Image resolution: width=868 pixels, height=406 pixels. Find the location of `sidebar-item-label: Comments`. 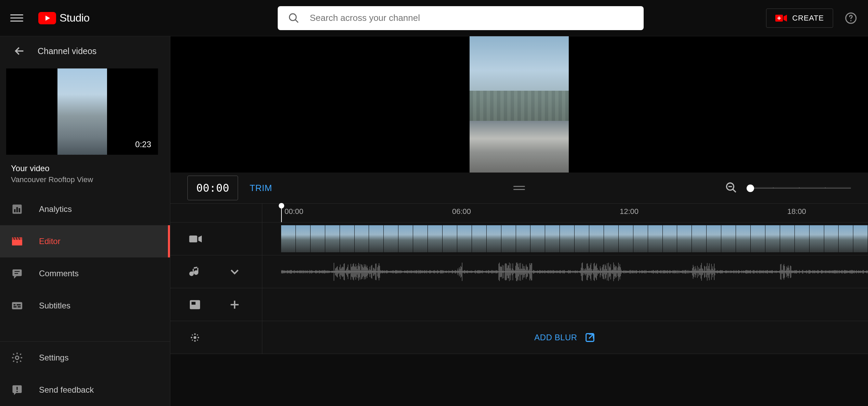

sidebar-item-label: Comments is located at coordinates (59, 274).